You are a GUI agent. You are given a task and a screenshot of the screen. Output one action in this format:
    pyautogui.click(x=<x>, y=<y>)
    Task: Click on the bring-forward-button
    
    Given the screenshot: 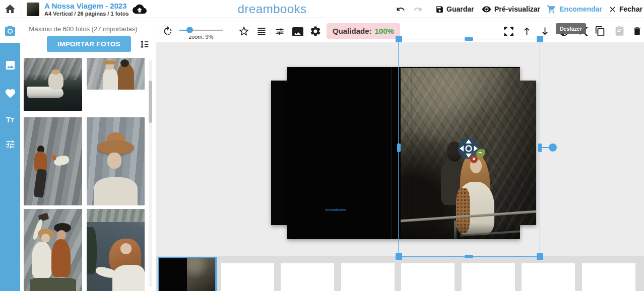 What is the action you would take?
    pyautogui.click(x=527, y=31)
    